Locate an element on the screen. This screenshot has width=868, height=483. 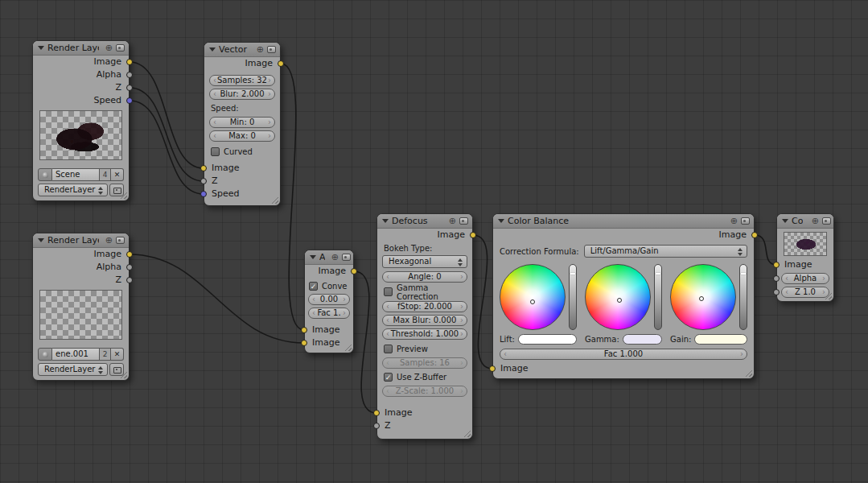
gain-value-slider is located at coordinates (743, 297).